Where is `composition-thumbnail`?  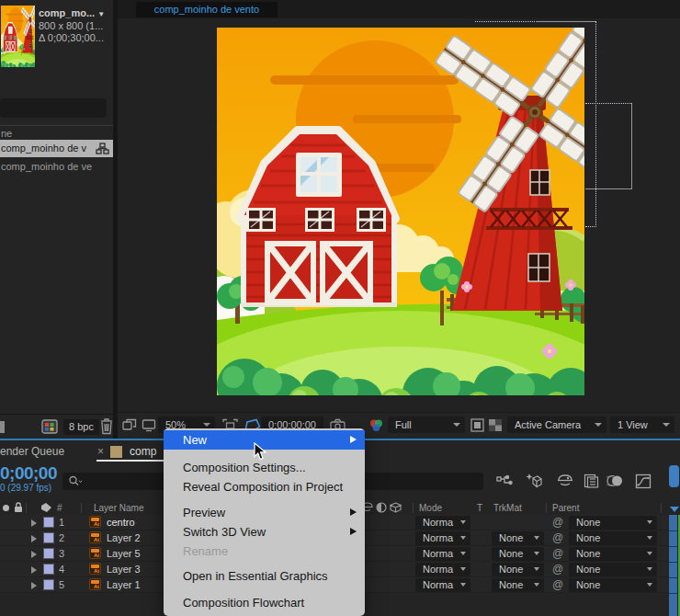
composition-thumbnail is located at coordinates (18, 37).